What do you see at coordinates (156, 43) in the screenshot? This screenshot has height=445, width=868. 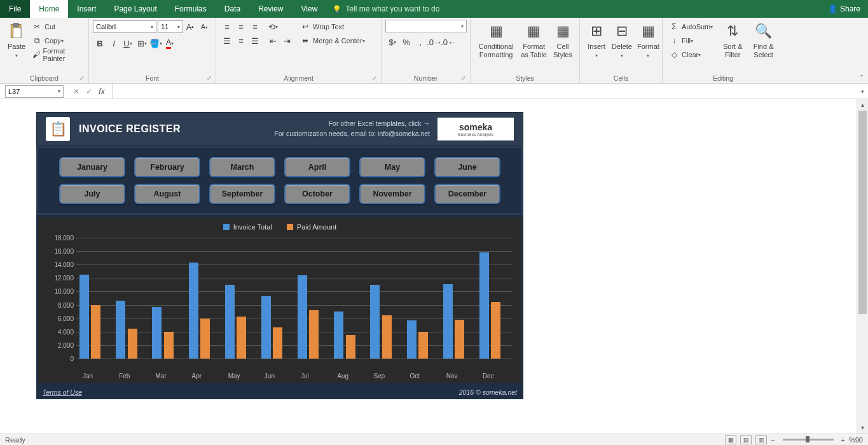 I see `fill-color-button: 🪣▾` at bounding box center [156, 43].